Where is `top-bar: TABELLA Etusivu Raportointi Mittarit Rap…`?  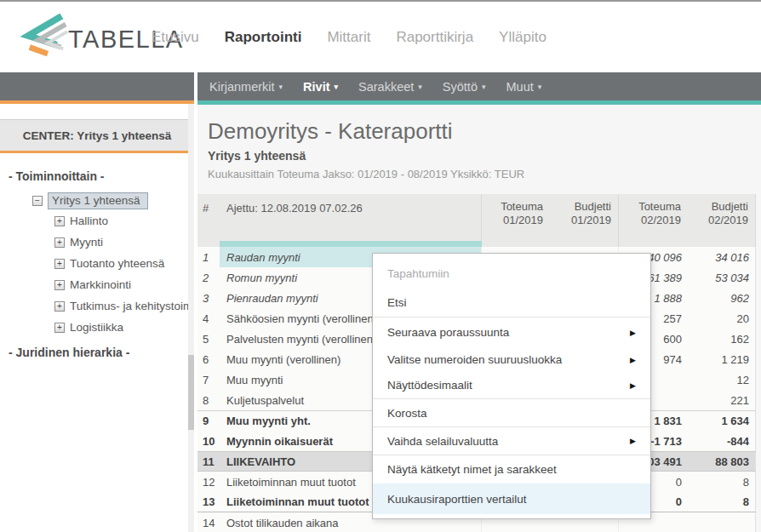
top-bar: TABELLA Etusivu Raportointi Mittarit Rap… is located at coordinates (380, 36).